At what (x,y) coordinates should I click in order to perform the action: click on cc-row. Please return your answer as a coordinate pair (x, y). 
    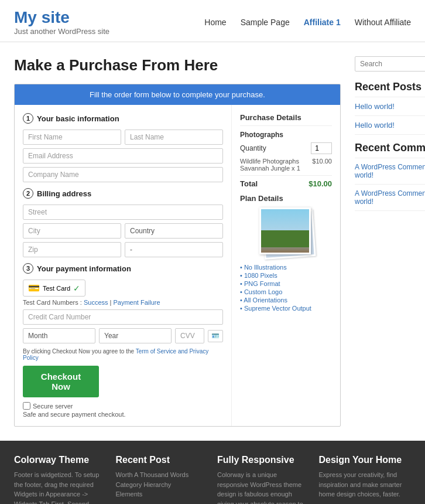
    Looking at the image, I should click on (123, 317).